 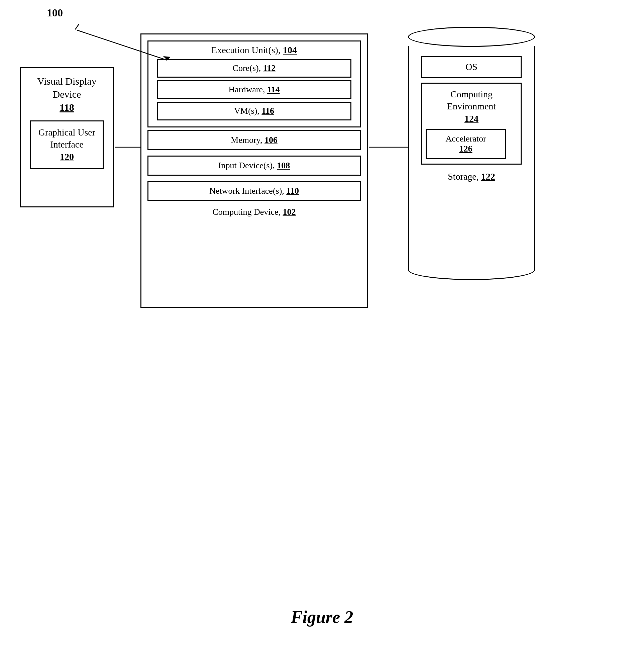 What do you see at coordinates (290, 50) in the screenshot?
I see `eu-ref: 104` at bounding box center [290, 50].